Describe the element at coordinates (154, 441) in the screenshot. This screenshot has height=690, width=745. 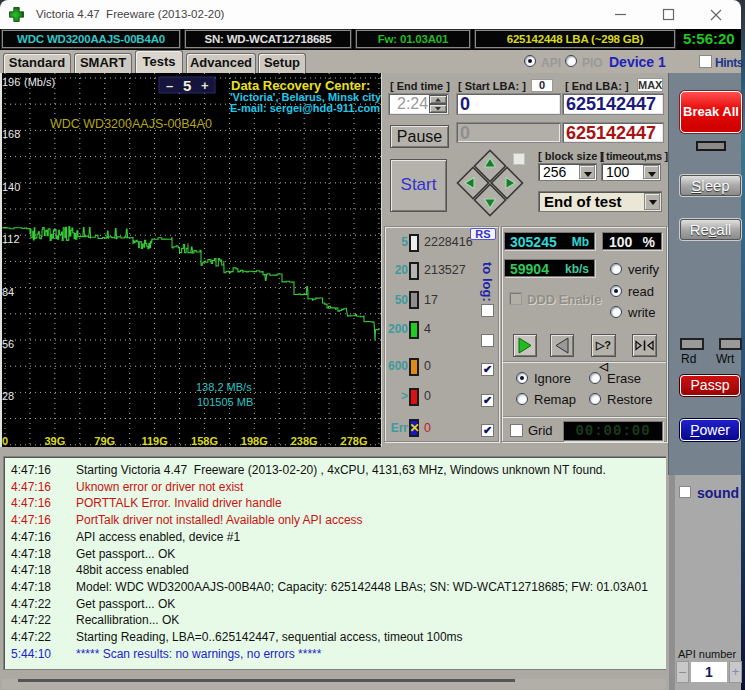
I see `svg-text: 119G` at that location.